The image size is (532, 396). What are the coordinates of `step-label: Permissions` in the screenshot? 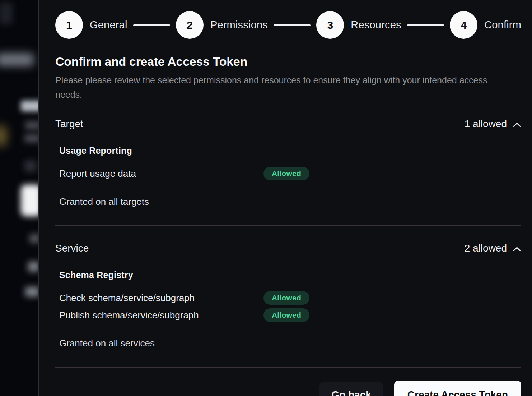 It's located at (239, 25).